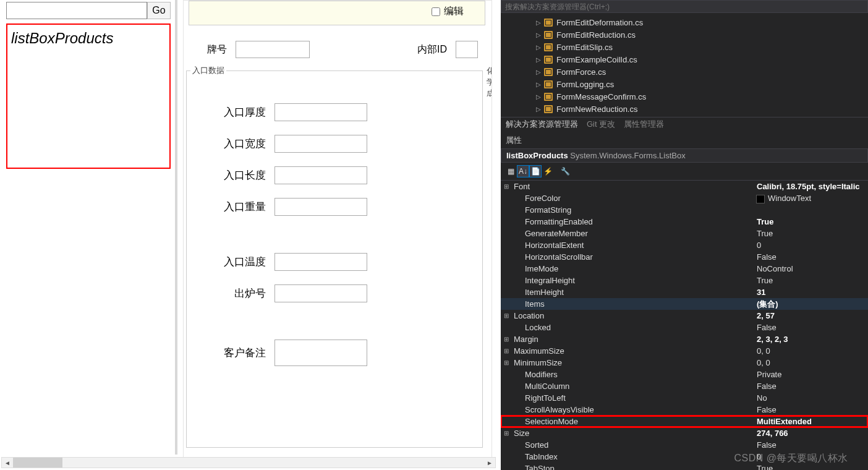 The width and height of the screenshot is (868, 470). What do you see at coordinates (812, 187) in the screenshot?
I see `property-value: Calibri, 18.75pt, style=Italic` at bounding box center [812, 187].